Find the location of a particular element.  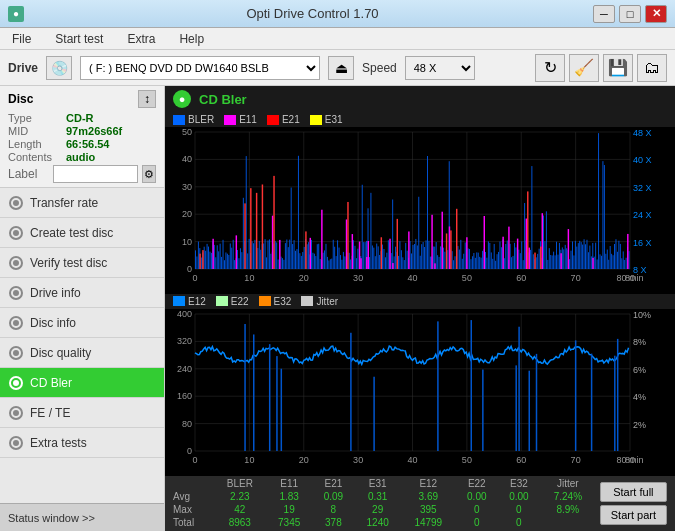

legend-label: E21 is located at coordinates (291, 120).